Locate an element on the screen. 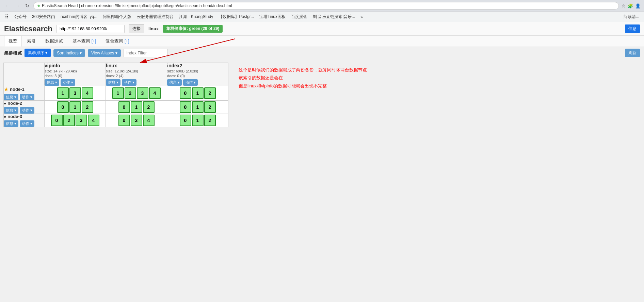 The width and height of the screenshot is (644, 302). shards-node2-vipinfo: 0 1 2 is located at coordinates (75, 107).